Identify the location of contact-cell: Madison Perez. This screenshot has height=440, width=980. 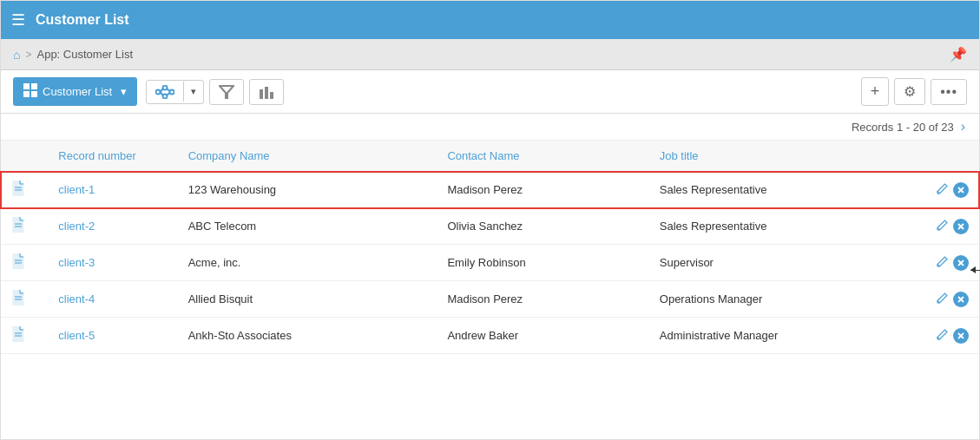
(543, 190).